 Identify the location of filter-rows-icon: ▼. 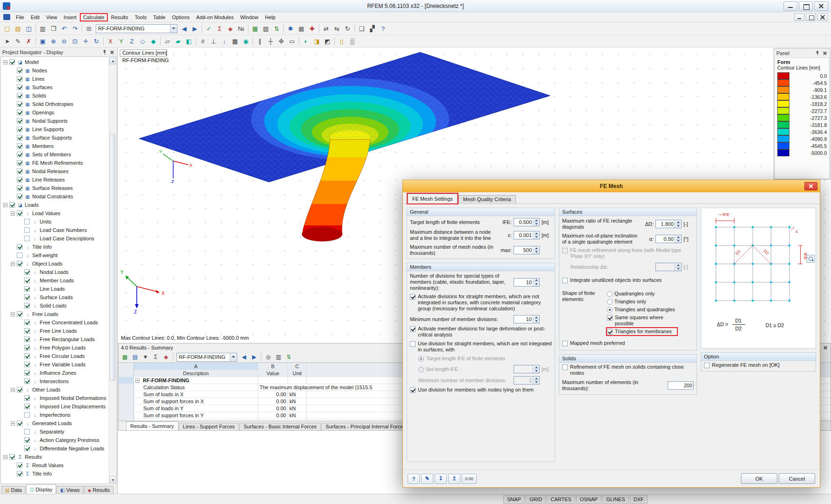
(146, 357).